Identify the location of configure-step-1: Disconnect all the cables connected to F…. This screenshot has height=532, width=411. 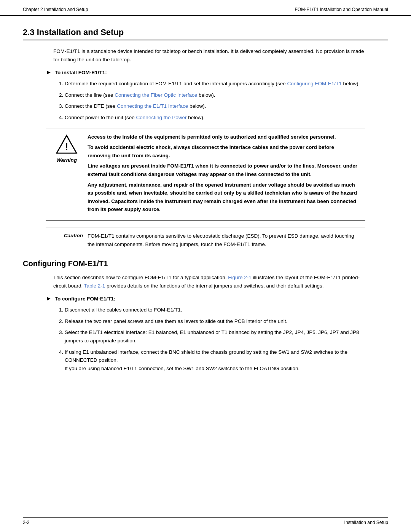
(215, 310).